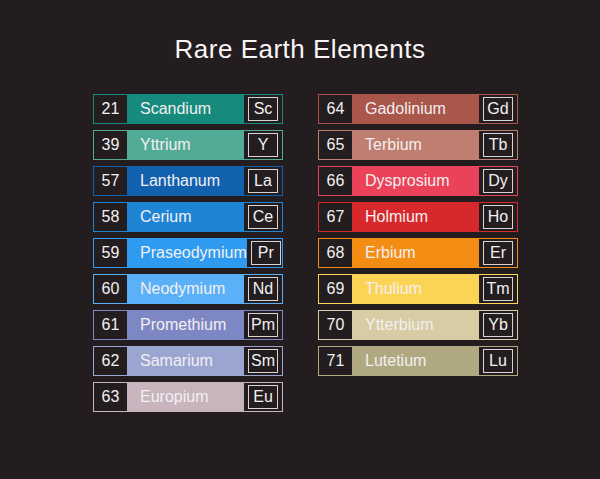 The width and height of the screenshot is (600, 479). Describe the element at coordinates (416, 325) in the screenshot. I see `element-name: Ytterbium` at that location.